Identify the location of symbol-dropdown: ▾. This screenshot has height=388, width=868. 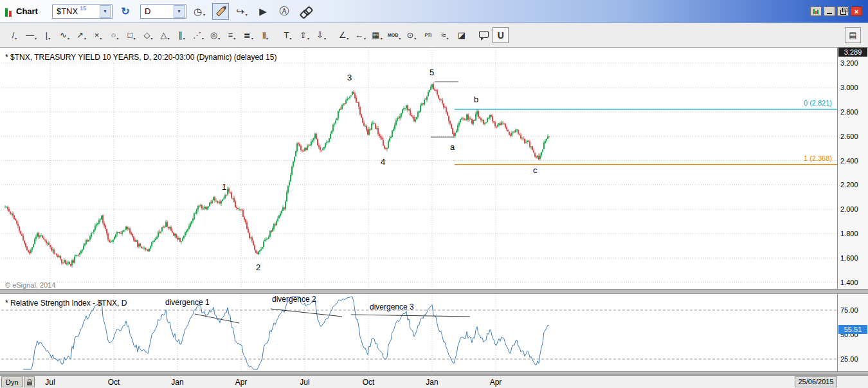
(105, 12).